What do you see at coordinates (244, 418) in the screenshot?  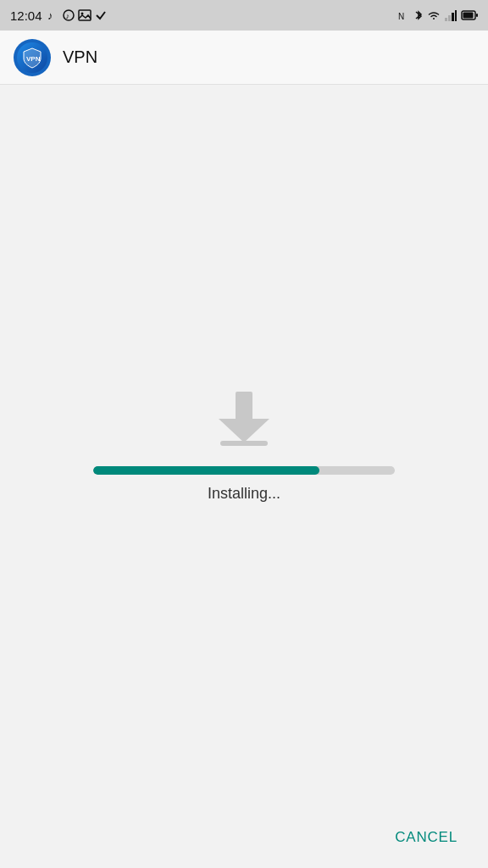 I see `download-icon` at bounding box center [244, 418].